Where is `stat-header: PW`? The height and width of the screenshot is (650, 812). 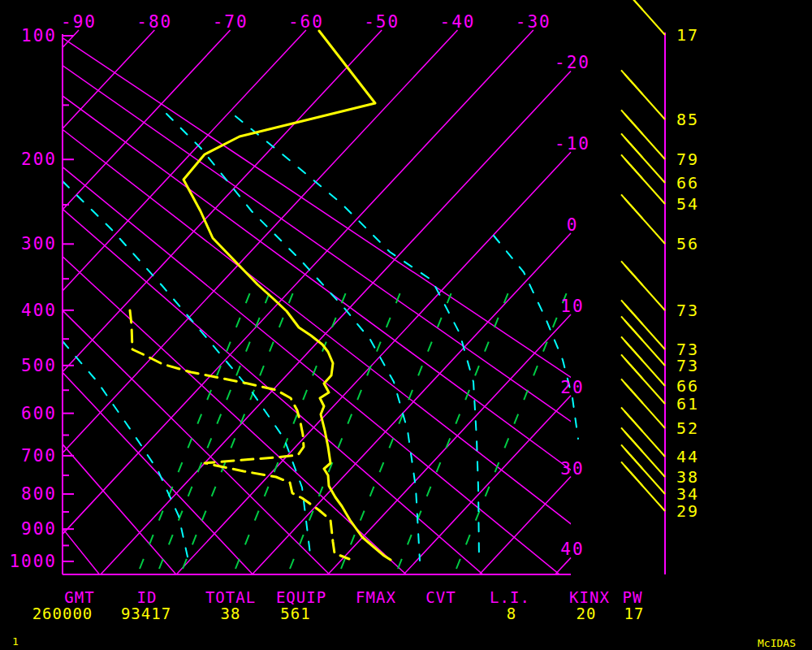 stat-header: PW is located at coordinates (633, 597).